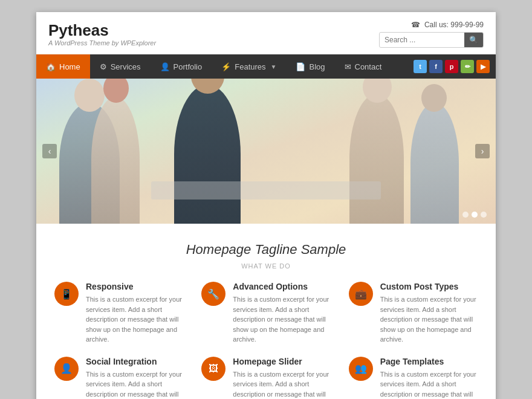 The image size is (532, 399). Describe the element at coordinates (274, 66) in the screenshot. I see `chevron-down-icon: ▼` at that location.